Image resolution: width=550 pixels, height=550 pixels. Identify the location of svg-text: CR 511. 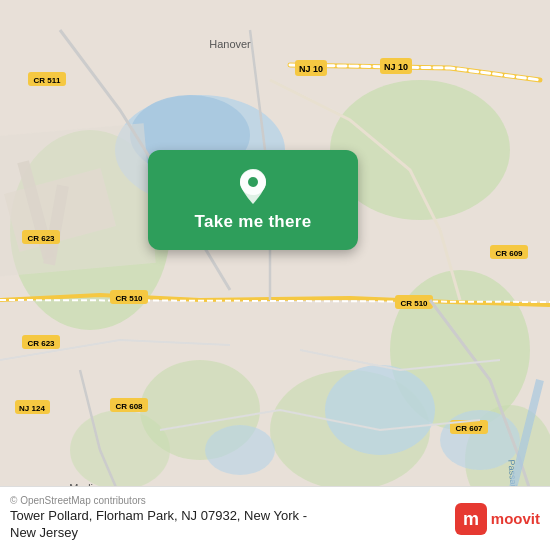
(47, 80).